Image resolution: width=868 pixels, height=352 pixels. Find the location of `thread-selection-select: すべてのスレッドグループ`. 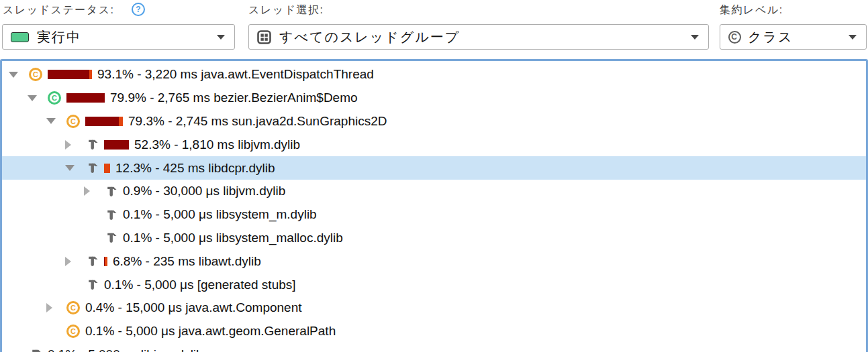

thread-selection-select: すべてのスレッドグループ is located at coordinates (479, 37).